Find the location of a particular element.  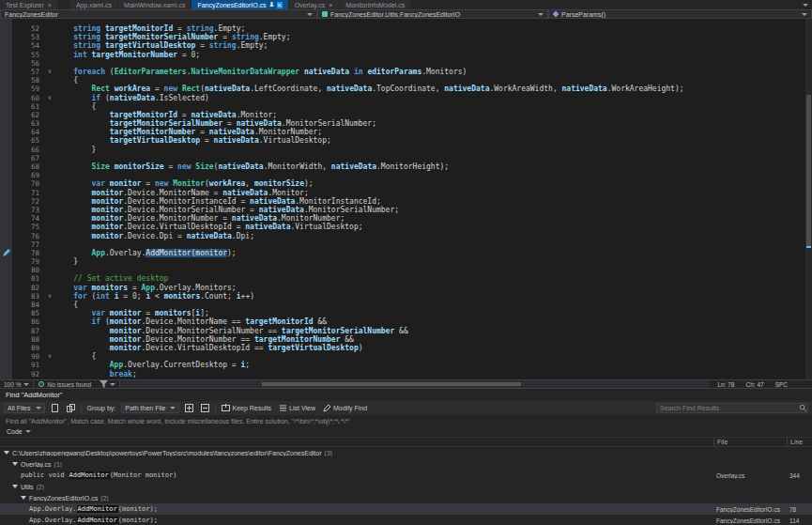

keep-results-toggle: Keep Results is located at coordinates (246, 408).